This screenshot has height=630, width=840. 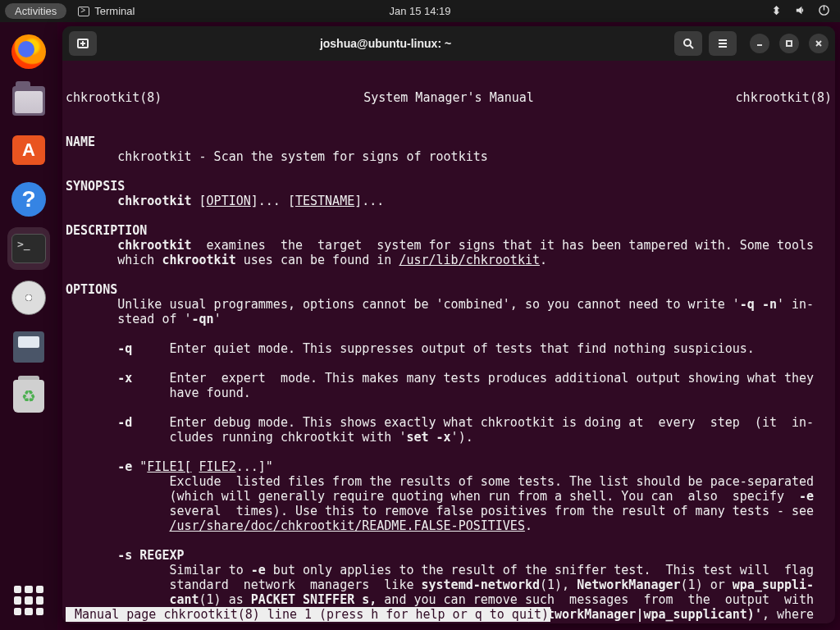 I want to click on new-tab-button, so click(x=83, y=43).